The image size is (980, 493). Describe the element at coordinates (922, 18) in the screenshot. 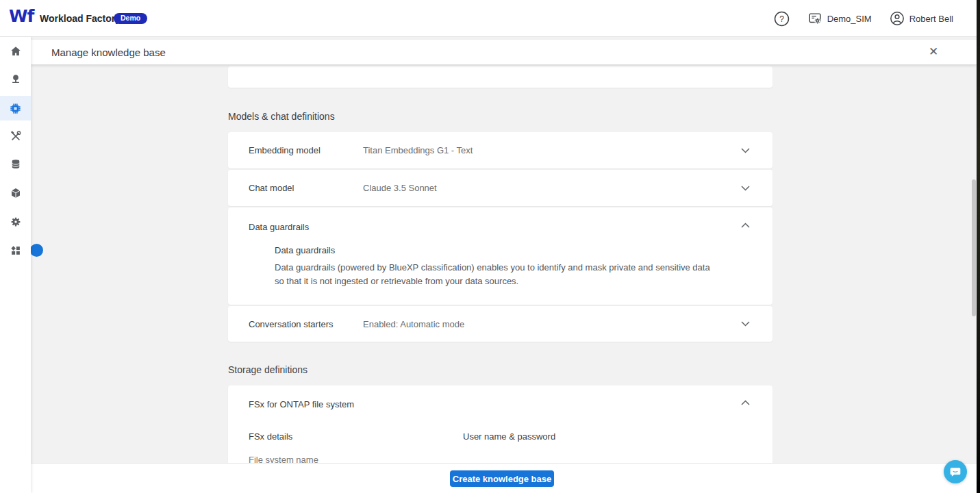

I see `user-menu: Robert Bell` at that location.